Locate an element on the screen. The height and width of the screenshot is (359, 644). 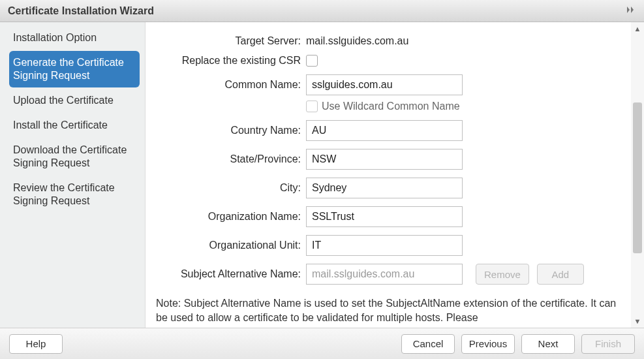
input-ou is located at coordinates (384, 245).